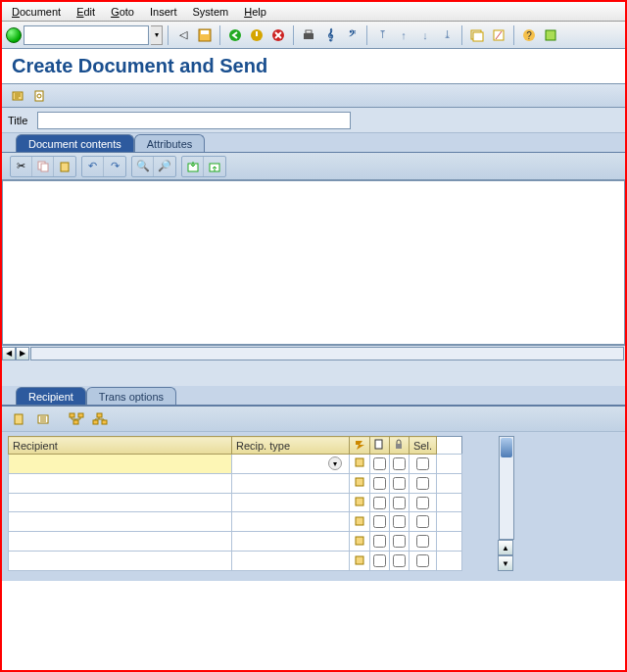  I want to click on prev-page-icon: ↑, so click(404, 35).